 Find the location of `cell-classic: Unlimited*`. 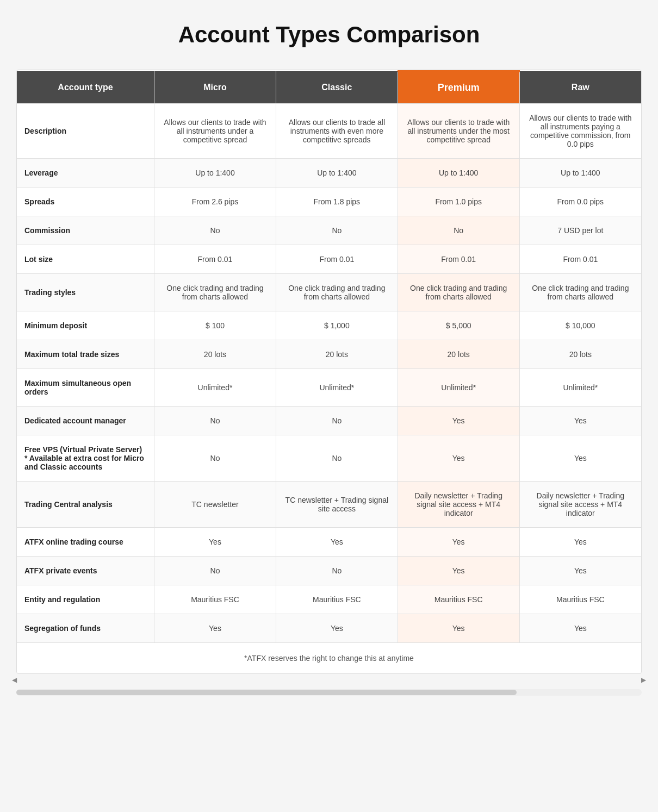

cell-classic: Unlimited* is located at coordinates (337, 388).